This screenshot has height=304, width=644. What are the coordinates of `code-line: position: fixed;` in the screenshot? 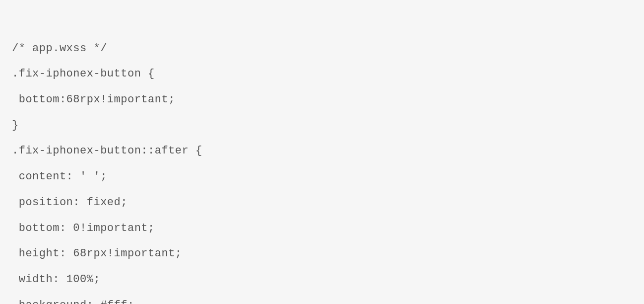 It's located at (69, 203).